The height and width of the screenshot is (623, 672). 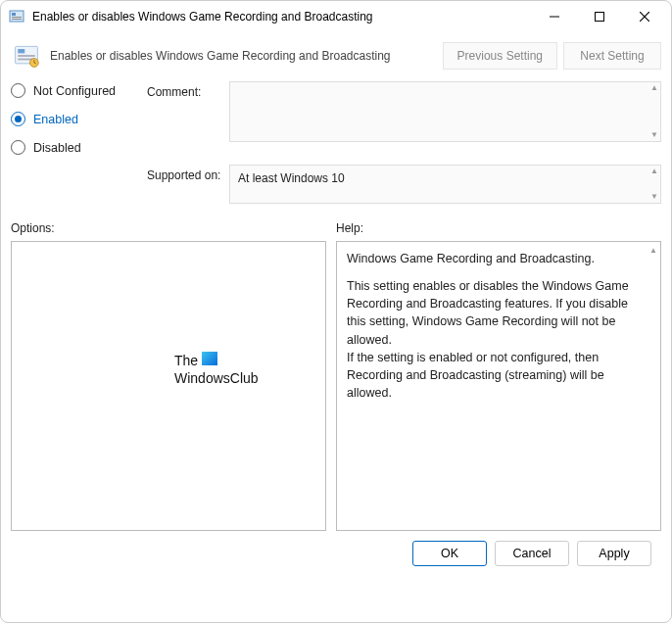 I want to click on help-text: If the setting is enabled or not configu…, so click(x=495, y=375).